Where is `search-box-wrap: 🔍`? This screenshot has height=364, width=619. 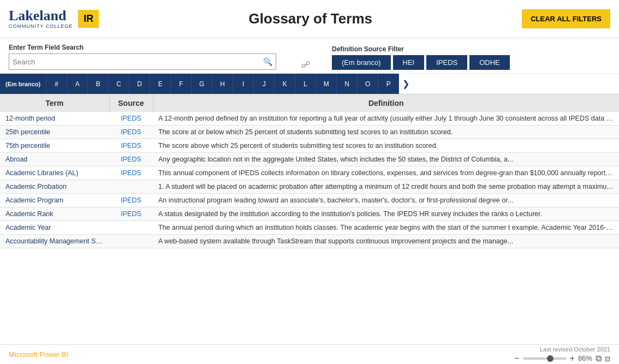 search-box-wrap: 🔍 is located at coordinates (142, 62).